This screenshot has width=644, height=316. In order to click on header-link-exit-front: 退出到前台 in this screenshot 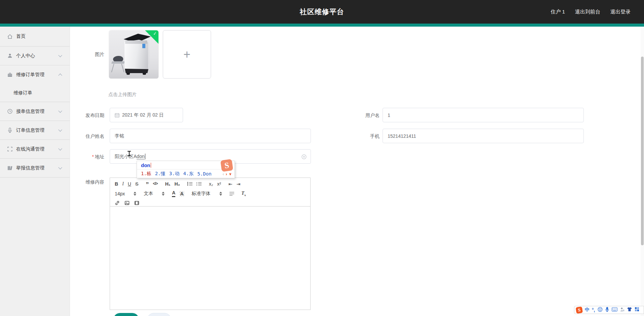, I will do `click(587, 12)`.